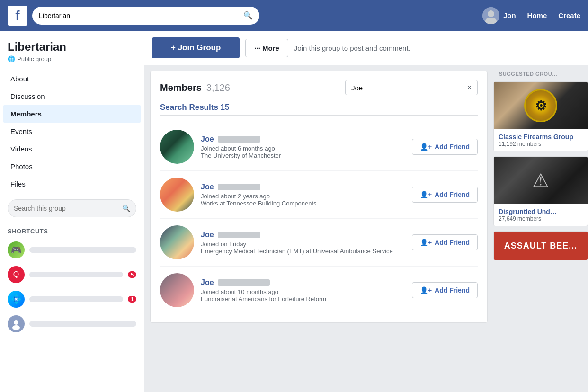 The image size is (588, 392). I want to click on suggested-card-info-1: Classic Firearms Group 11,192 members, so click(541, 140).